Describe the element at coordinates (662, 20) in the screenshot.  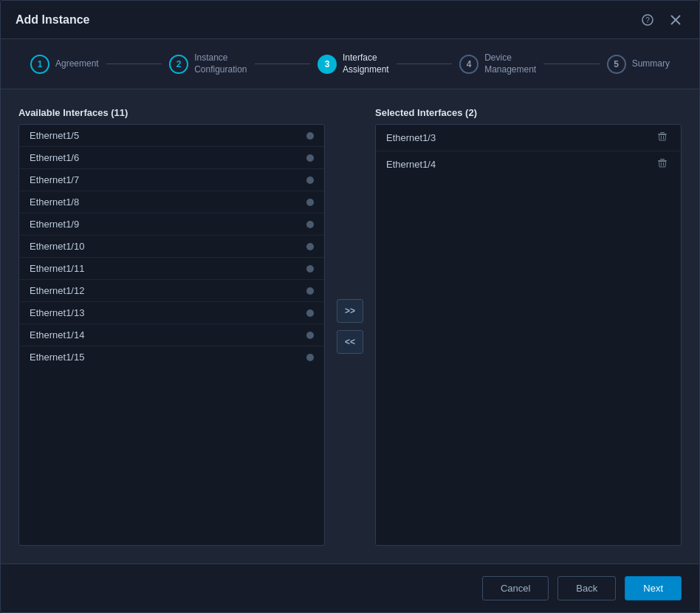
I see `header-icons: ?` at that location.